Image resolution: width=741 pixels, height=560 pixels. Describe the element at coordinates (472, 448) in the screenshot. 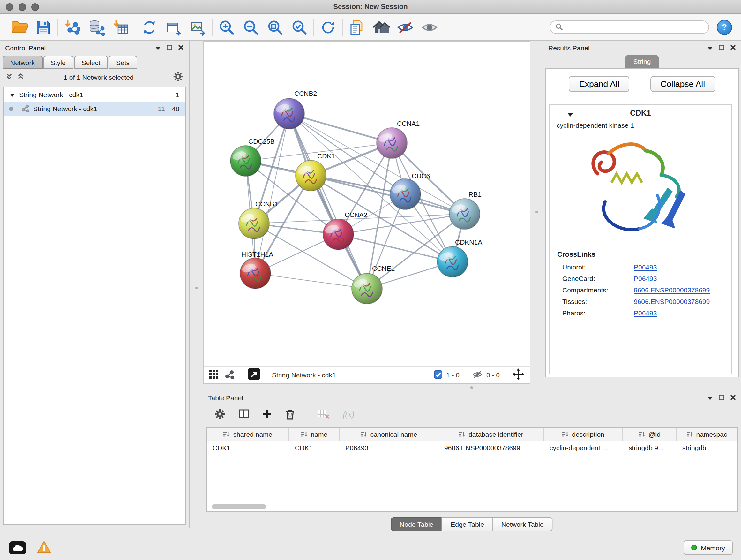

I see `table-row: CDK1 CDK1 P06493 9606.ENSP00000378699 cy…` at that location.